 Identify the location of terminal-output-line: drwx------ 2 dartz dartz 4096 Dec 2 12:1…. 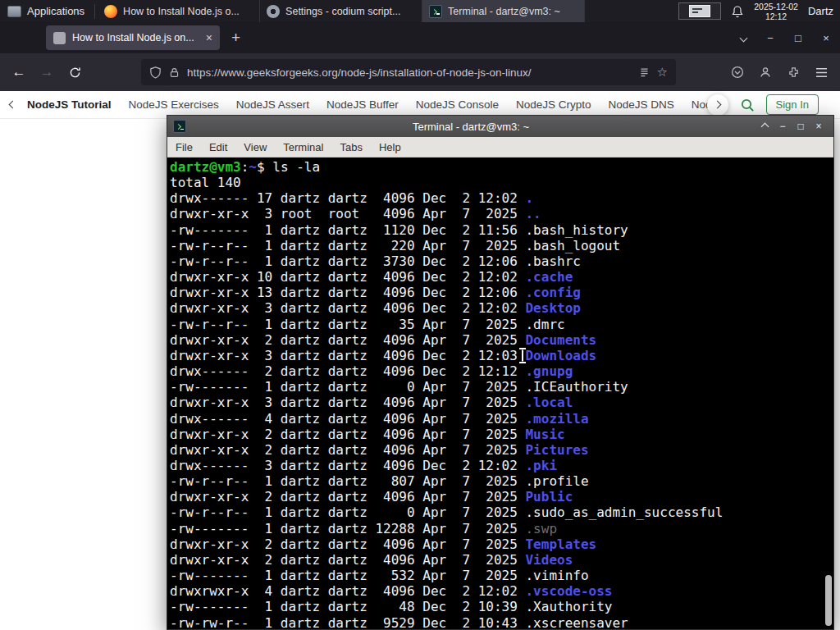
(495, 371).